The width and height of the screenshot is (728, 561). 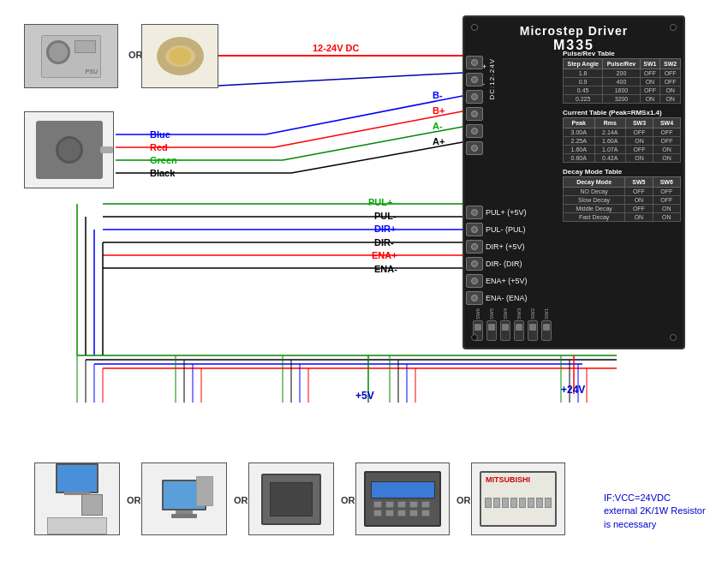 What do you see at coordinates (385, 269) in the screenshot?
I see `ena-minus-label: ENA-` at bounding box center [385, 269].